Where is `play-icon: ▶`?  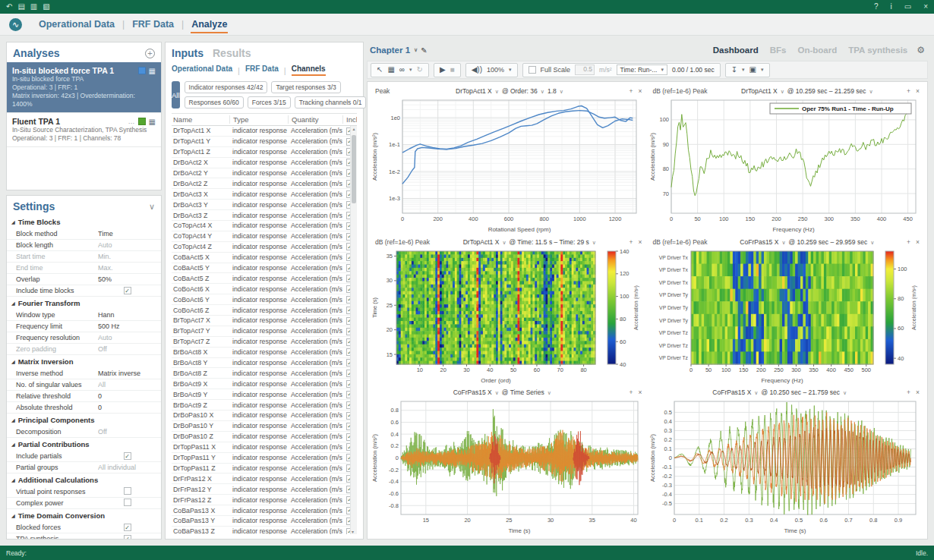
play-icon: ▶ is located at coordinates (443, 70).